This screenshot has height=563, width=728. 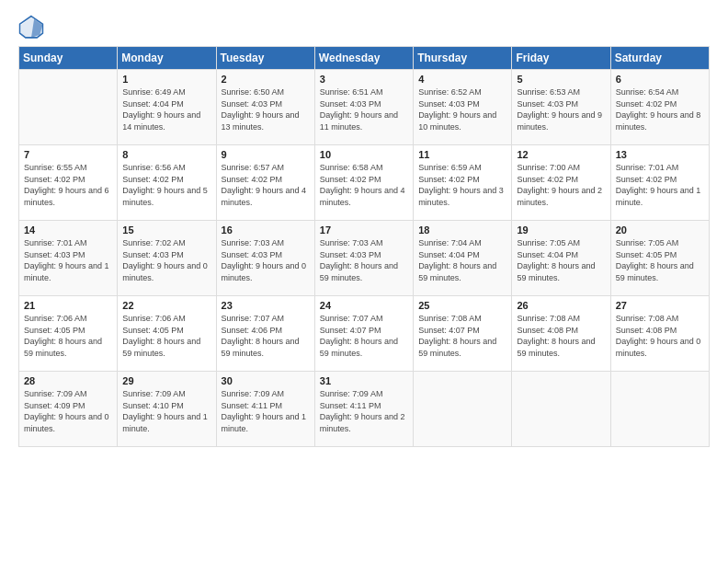 I want to click on calendar-cell: 29 Sunrise: 7:09 AMSunset: 4:10 PMDaylig…, so click(x=167, y=409).